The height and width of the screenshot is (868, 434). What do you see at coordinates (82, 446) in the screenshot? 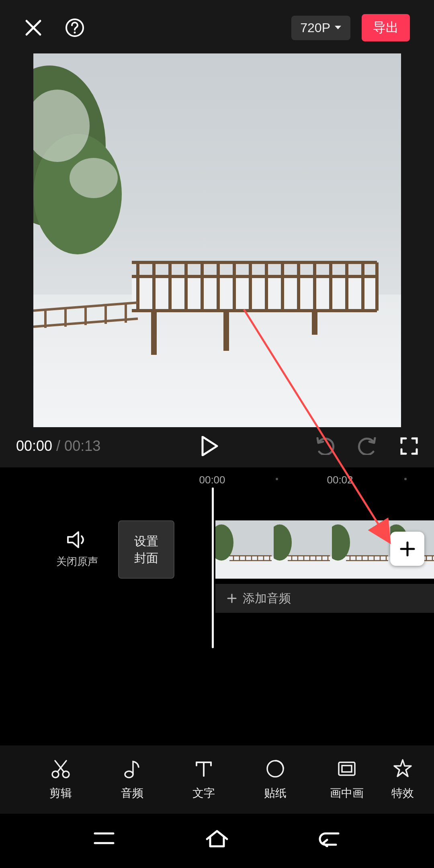
I see `total-time: 00:13` at bounding box center [82, 446].